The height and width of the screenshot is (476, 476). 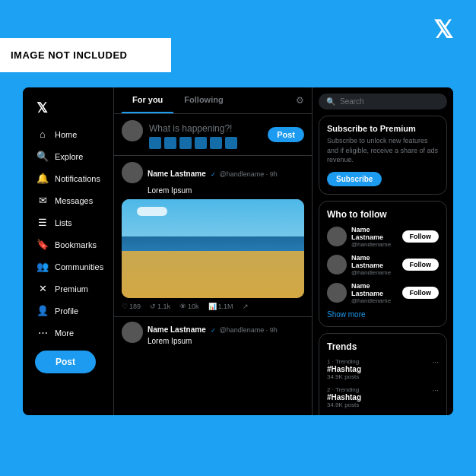 What do you see at coordinates (213, 330) in the screenshot?
I see `tweet-2-verified: ✓` at bounding box center [213, 330].